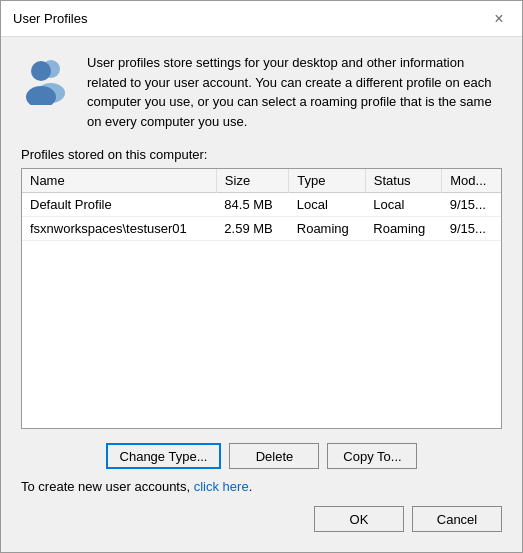 This screenshot has width=523, height=553. What do you see at coordinates (50, 18) in the screenshot?
I see `dialog-title: User Profiles` at bounding box center [50, 18].